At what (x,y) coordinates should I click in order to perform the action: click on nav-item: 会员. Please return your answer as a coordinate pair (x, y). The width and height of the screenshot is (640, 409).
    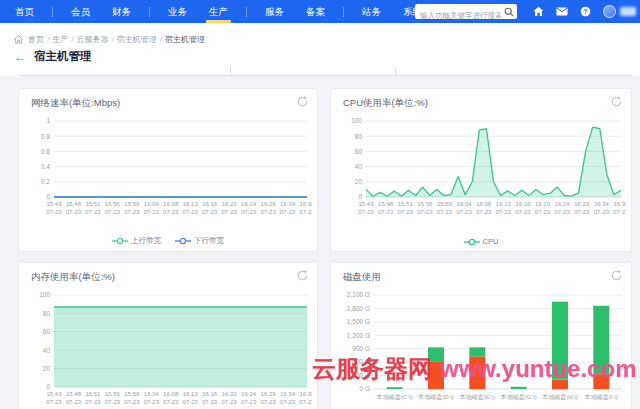
    Looking at the image, I should click on (80, 12).